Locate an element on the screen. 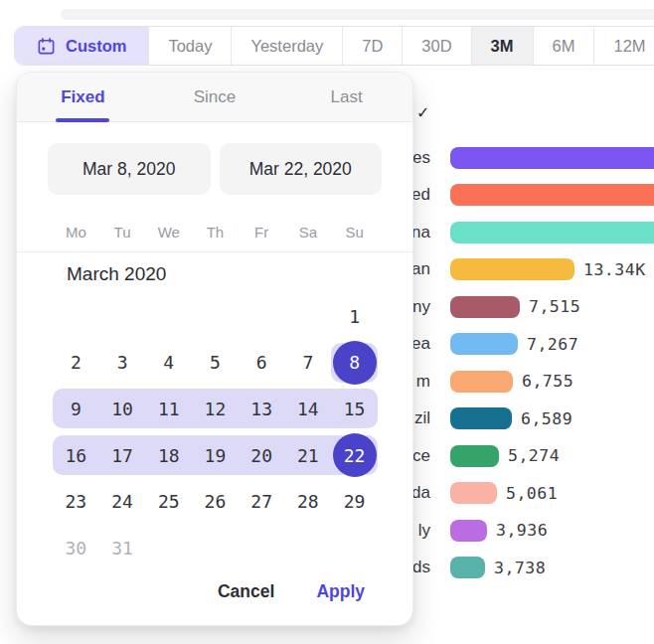  weekday-label: Su is located at coordinates (354, 233).